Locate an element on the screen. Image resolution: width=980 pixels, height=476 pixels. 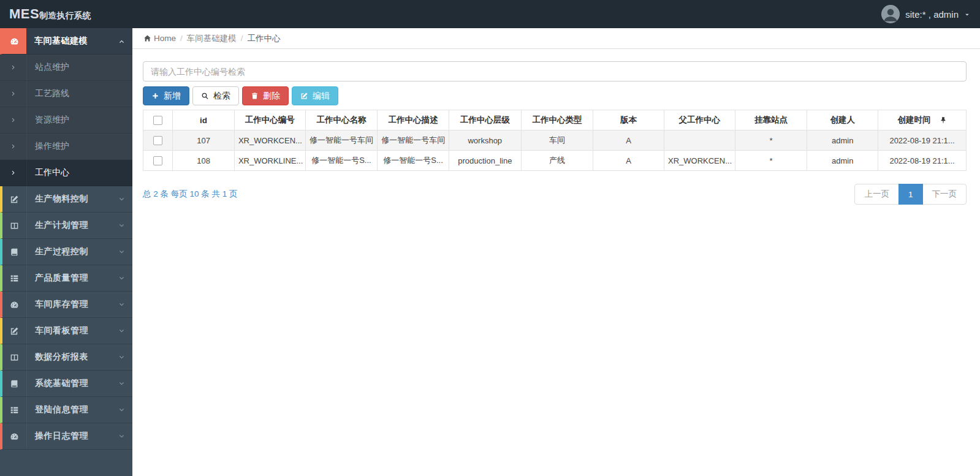
table-cell: XR_WORKCEN... is located at coordinates (270, 141).